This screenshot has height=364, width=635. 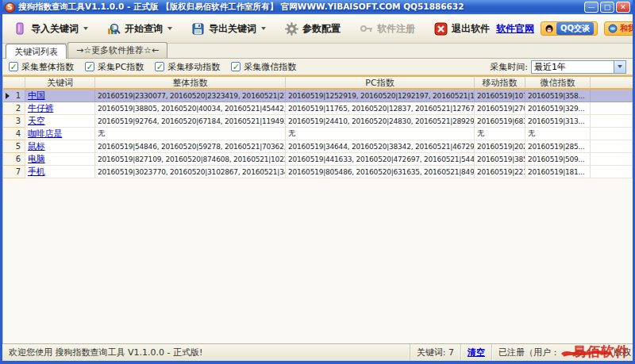 What do you see at coordinates (613, 29) in the screenshot?
I see `messenger-globe-icon` at bounding box center [613, 29].